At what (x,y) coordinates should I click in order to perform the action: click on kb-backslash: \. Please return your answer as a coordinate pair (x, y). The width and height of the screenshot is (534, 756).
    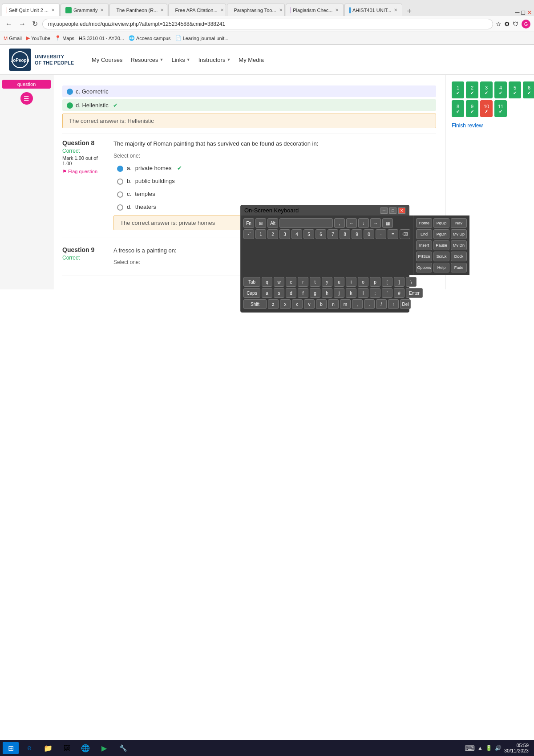
    Looking at the image, I should click on (411, 282).